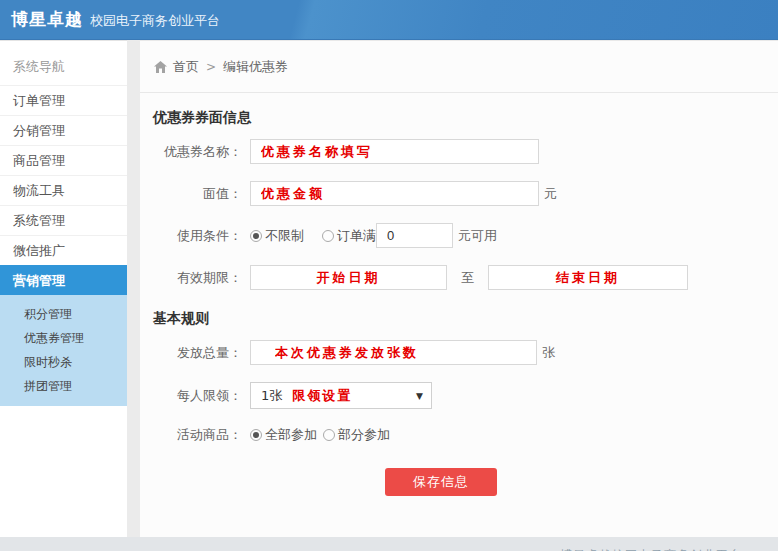  What do you see at coordinates (420, 396) in the screenshot?
I see `chevron-down-icon: ▼` at bounding box center [420, 396].